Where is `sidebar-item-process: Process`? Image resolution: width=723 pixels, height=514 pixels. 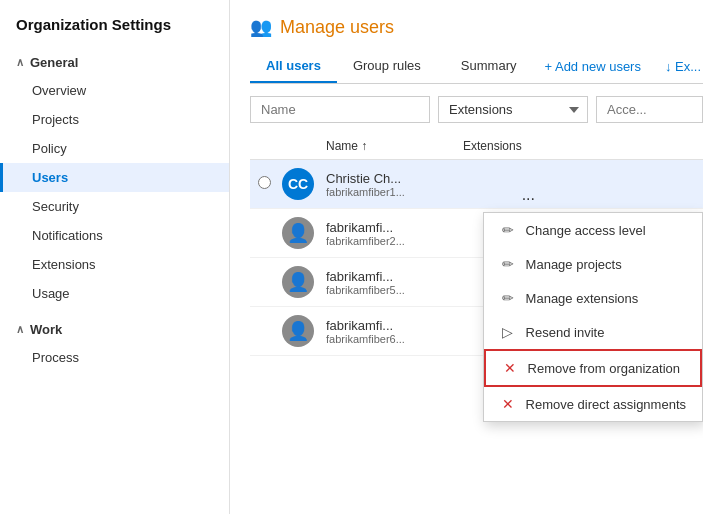 sidebar-item-process: Process is located at coordinates (114, 358).